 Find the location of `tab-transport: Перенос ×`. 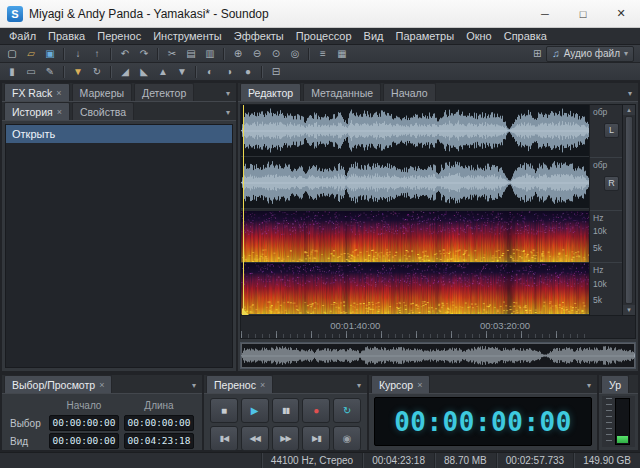

tab-transport: Перенос × is located at coordinates (240, 384).